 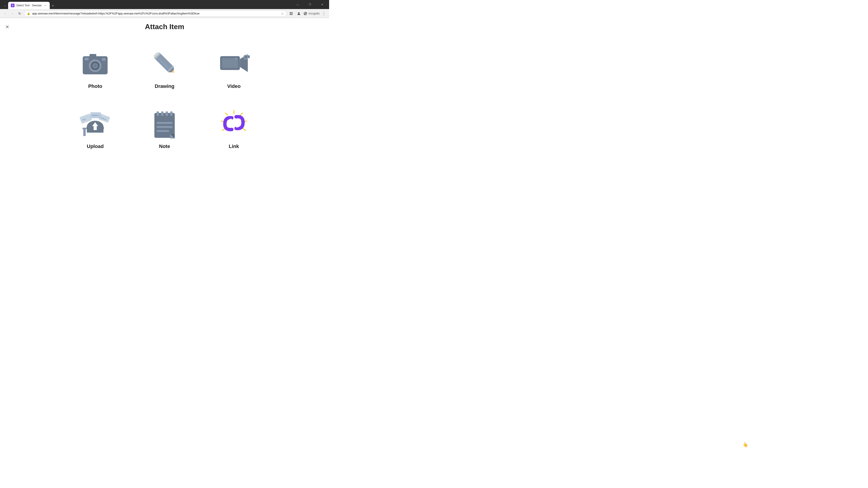 I want to click on lock-icon: 🔒, so click(x=29, y=13).